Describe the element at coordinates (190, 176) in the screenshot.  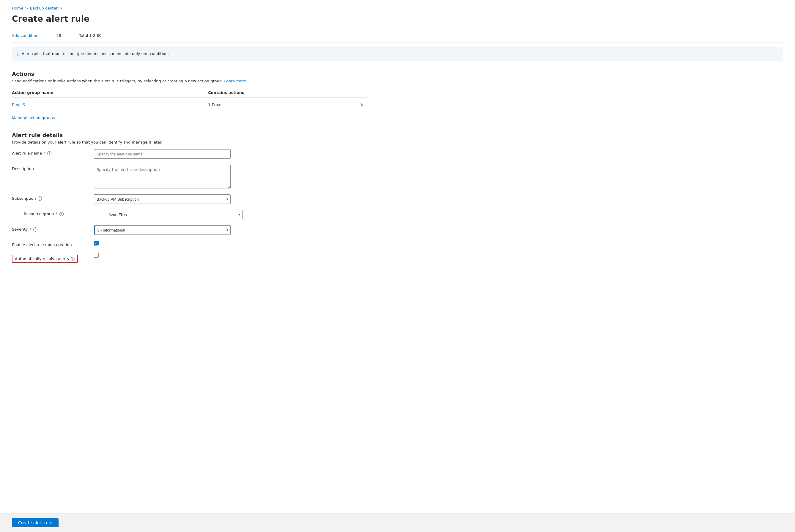
I see `description-row: Description` at that location.